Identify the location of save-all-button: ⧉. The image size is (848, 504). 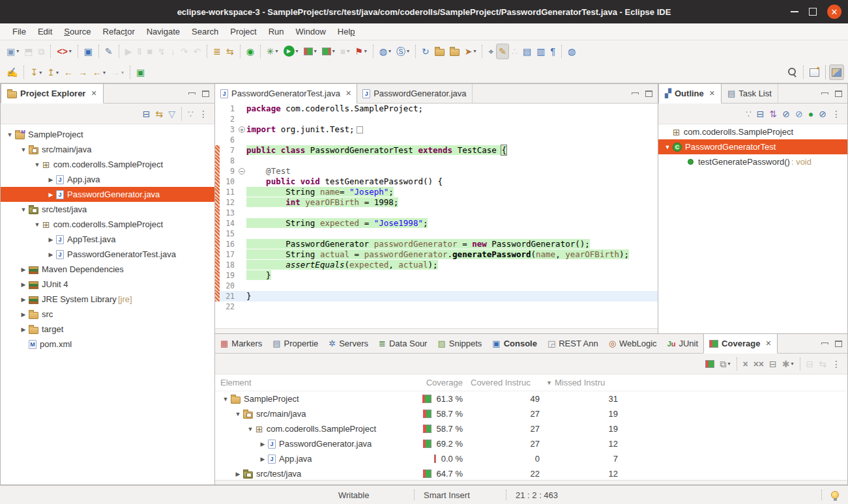
(41, 51).